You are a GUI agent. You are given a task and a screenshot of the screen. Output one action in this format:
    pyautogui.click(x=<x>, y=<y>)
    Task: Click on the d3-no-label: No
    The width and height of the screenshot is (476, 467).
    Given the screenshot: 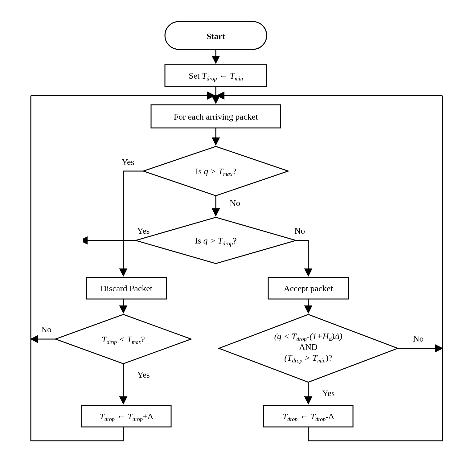 What is the action you would take?
    pyautogui.click(x=46, y=329)
    